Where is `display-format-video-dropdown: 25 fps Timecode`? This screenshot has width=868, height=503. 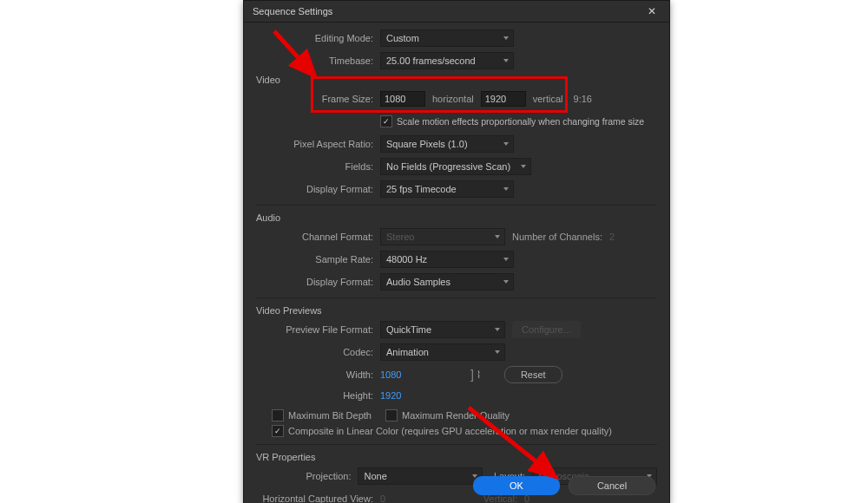 display-format-video-dropdown: 25 fps Timecode is located at coordinates (447, 189).